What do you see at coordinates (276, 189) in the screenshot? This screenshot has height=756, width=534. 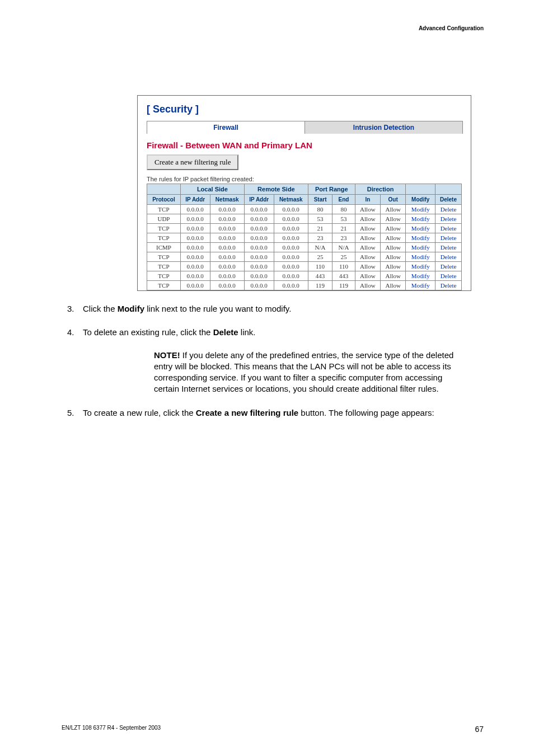 I see `gh-remote: Remote Side` at bounding box center [276, 189].